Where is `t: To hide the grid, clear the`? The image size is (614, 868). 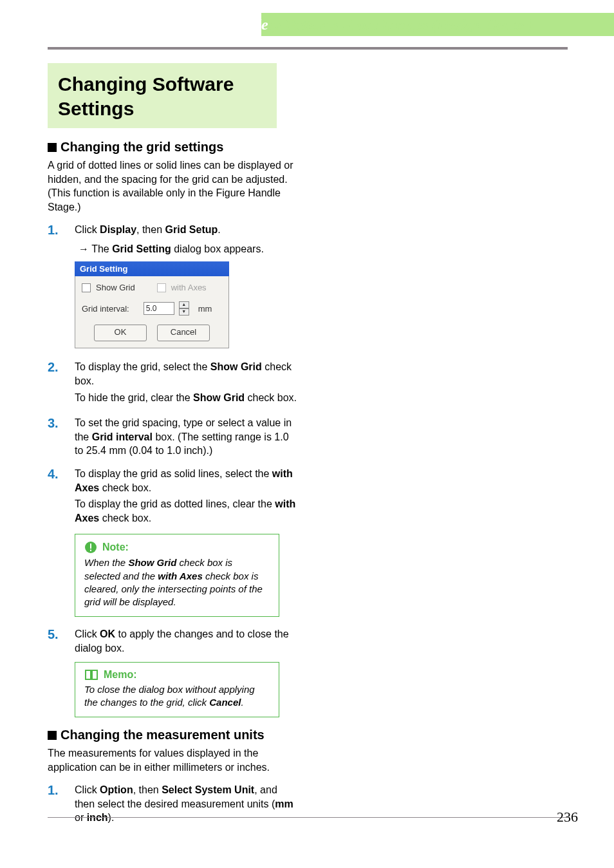 t: To hide the grid, clear the is located at coordinates (134, 398).